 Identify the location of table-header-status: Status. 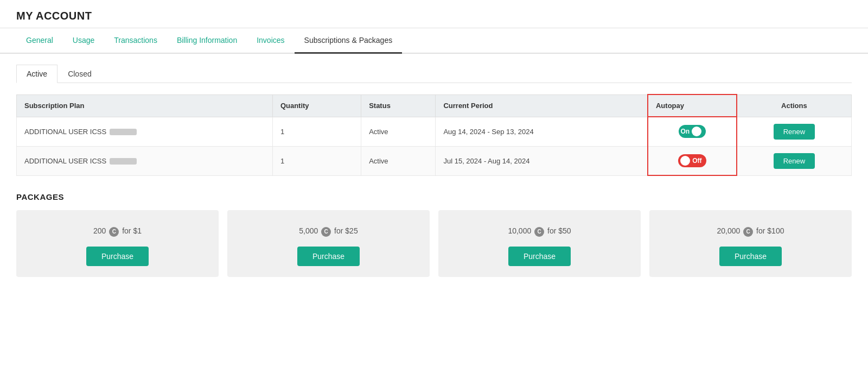
(398, 105).